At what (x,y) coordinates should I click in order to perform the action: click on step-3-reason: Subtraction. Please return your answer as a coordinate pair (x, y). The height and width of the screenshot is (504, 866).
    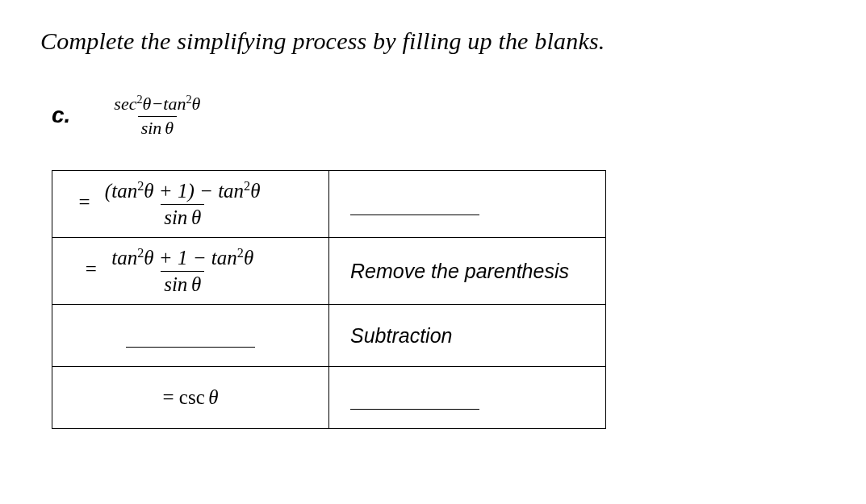
    Looking at the image, I should click on (468, 335).